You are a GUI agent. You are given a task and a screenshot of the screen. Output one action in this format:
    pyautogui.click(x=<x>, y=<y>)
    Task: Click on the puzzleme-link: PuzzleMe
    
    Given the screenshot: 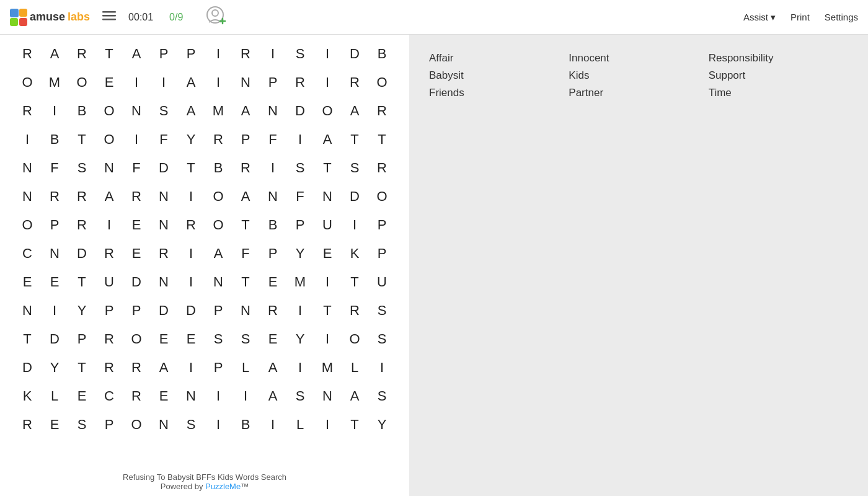 What is the action you would take?
    pyautogui.click(x=223, y=486)
    